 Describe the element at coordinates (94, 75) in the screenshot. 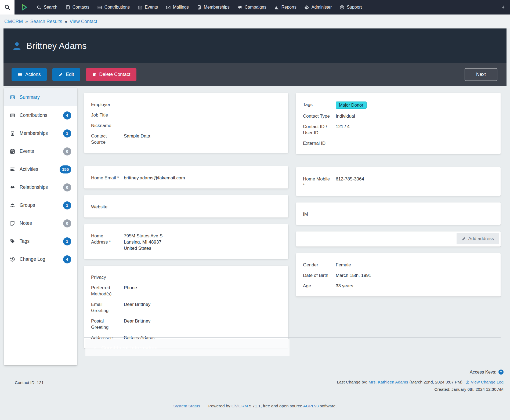

I see `trash-icon` at that location.